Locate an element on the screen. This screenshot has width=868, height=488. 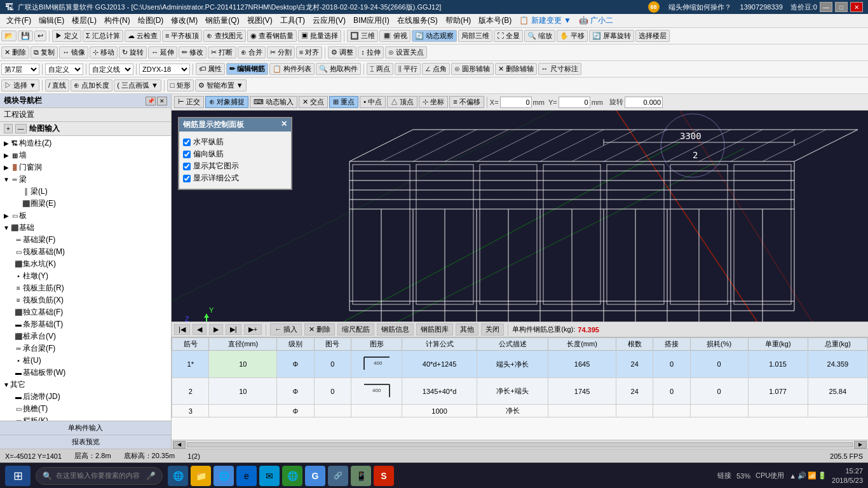
btn-calculate: Σ 汇总计算 is located at coordinates (103, 36).